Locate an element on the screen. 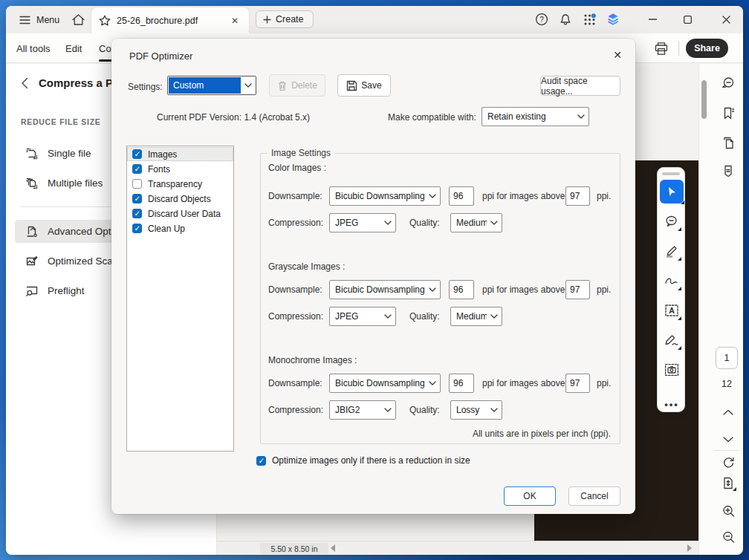 The width and height of the screenshot is (749, 560). page-comments-icon is located at coordinates (728, 83).